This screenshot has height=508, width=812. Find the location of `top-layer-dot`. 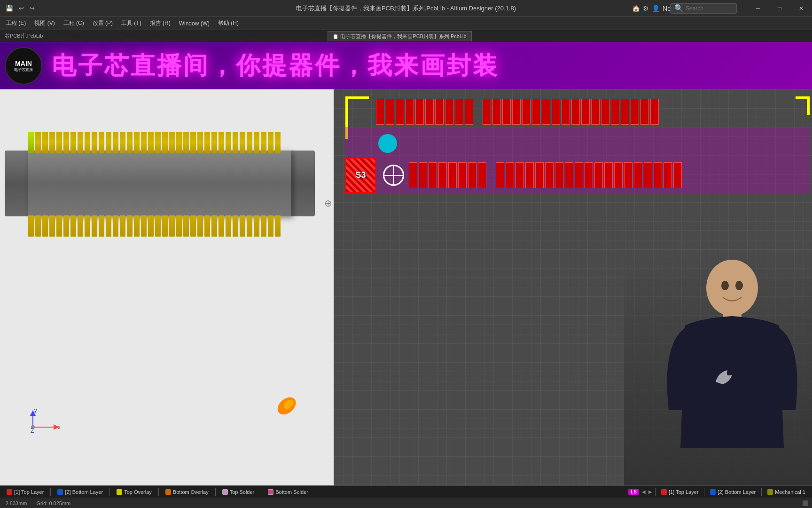

top-layer-dot is located at coordinates (9, 492).